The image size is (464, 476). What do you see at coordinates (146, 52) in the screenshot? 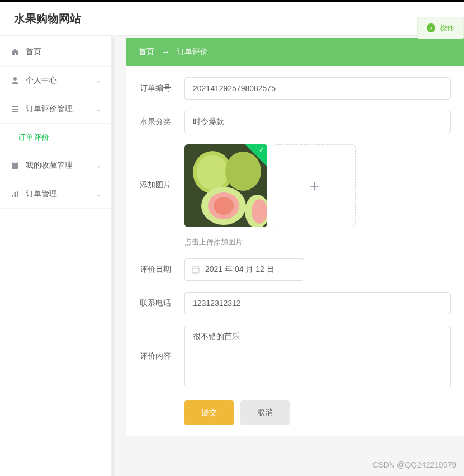
I see `breadcrumb-home: 首页` at bounding box center [146, 52].